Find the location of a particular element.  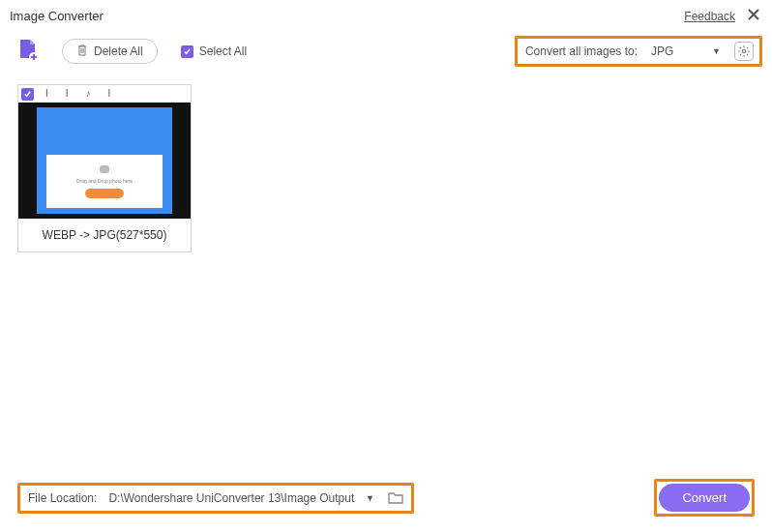

trash-icon is located at coordinates (82, 51).